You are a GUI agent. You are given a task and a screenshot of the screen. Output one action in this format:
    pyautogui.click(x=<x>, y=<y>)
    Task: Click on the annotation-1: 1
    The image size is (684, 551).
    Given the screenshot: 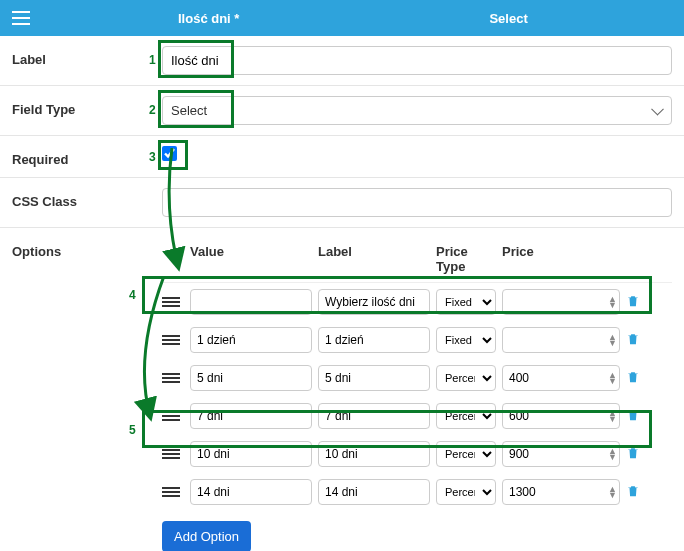 What is the action you would take?
    pyautogui.click(x=152, y=60)
    